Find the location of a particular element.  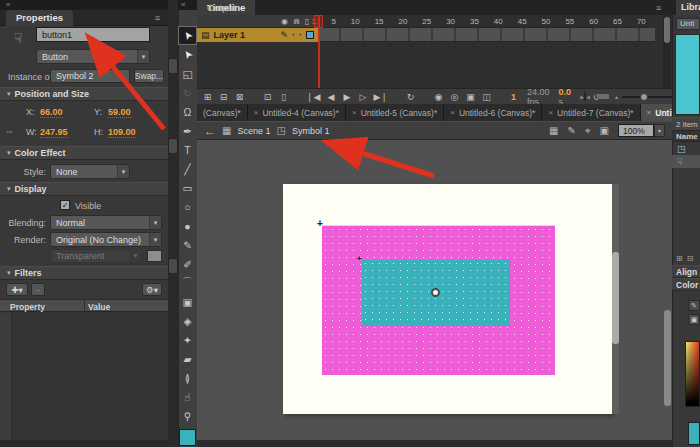

color-spectrum is located at coordinates (692, 374).